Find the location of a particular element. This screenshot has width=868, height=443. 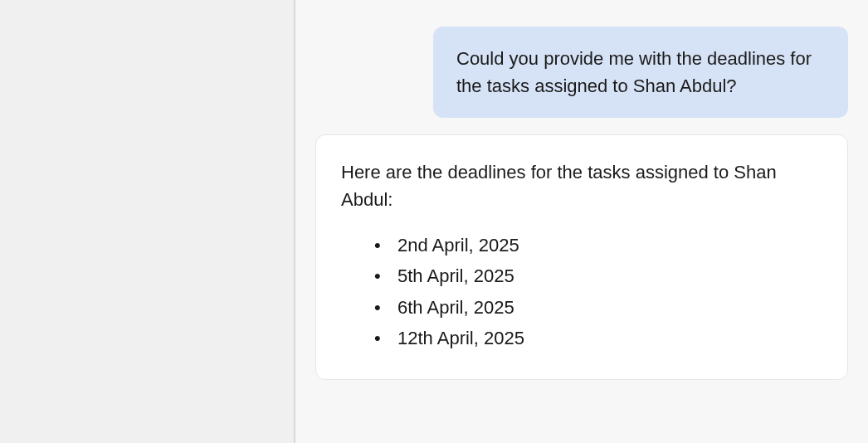

list-item: 2nd April, 2025 is located at coordinates (598, 246).